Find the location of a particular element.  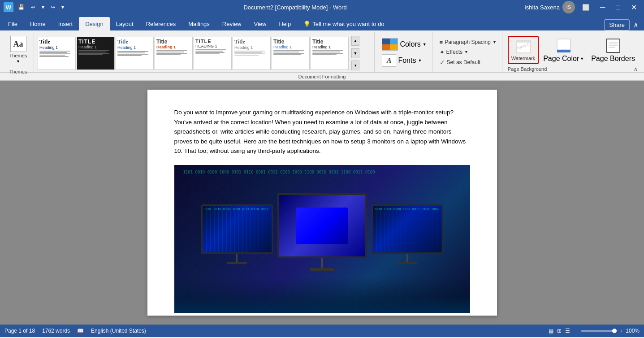

page-bg-group-footer: Page Background ∧ is located at coordinates (573, 69).